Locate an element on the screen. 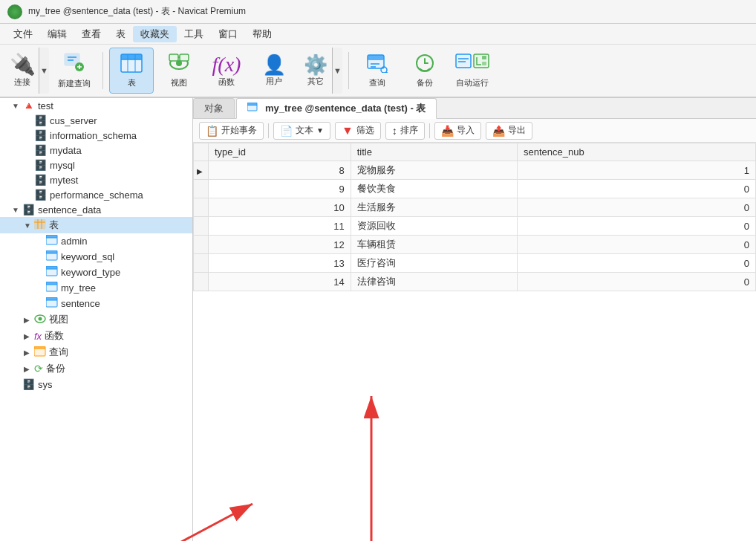 Image resolution: width=756 pixels, height=541 pixels. table-row: ▶ 8 宠物服务 1 is located at coordinates (475, 171).